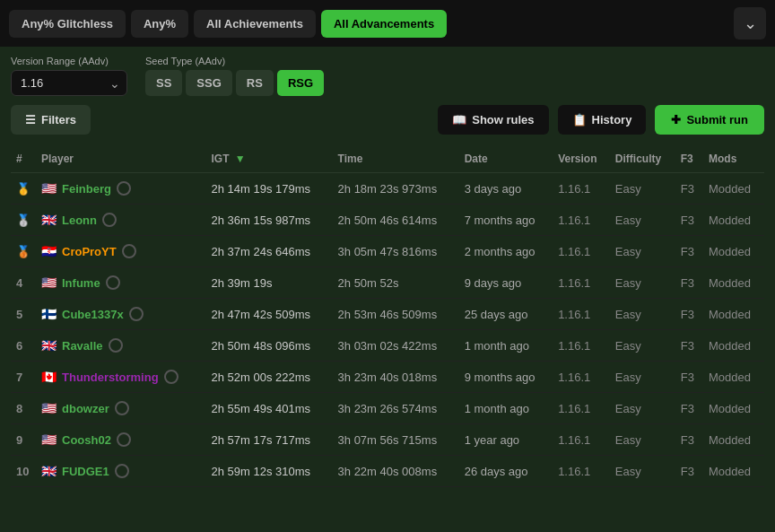 The width and height of the screenshot is (775, 532). Describe the element at coordinates (90, 251) in the screenshot. I see `player-name: CroProYT` at that location.